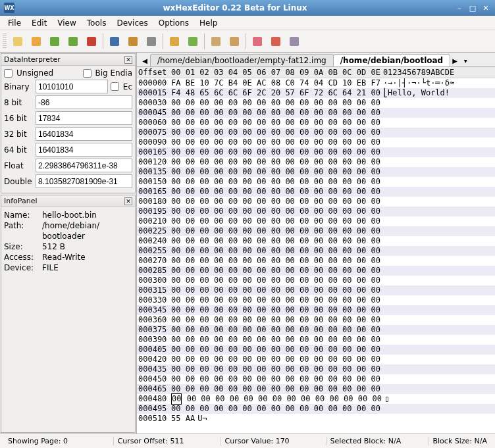 This screenshot has height=448, width=495. What do you see at coordinates (316, 300) in the screenshot?
I see `hex-row: 00033000 00 00 00 00 00 00 00 00 00 00 0…` at bounding box center [316, 300].